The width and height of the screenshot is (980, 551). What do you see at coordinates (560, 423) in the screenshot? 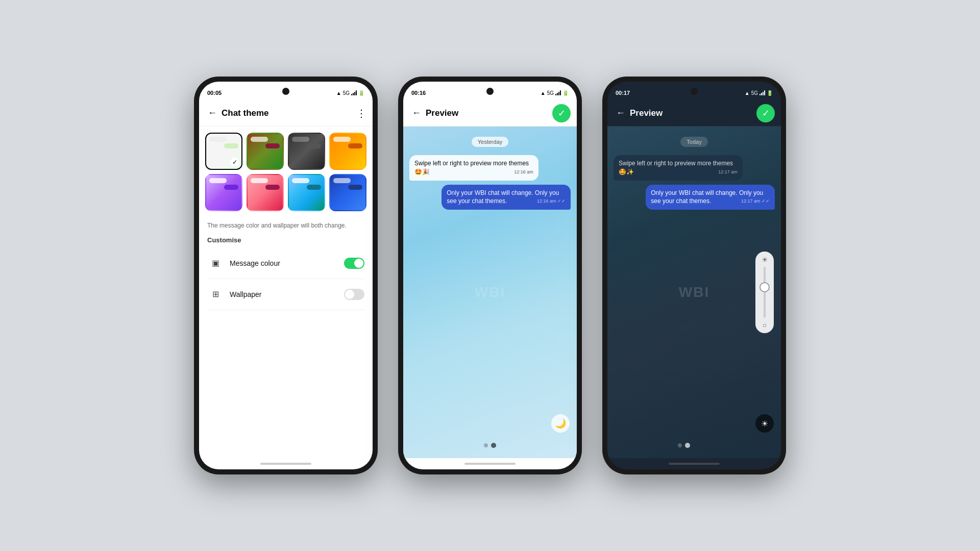
I see `moon-button-2: 🌙` at bounding box center [560, 423].